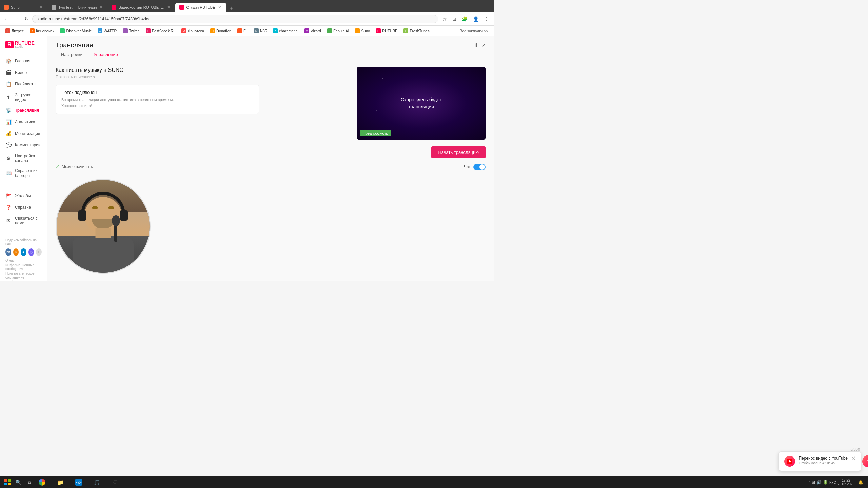 This screenshot has width=868, height=488. What do you see at coordinates (42, 31) in the screenshot?
I see `bookmark-kinopoisk: K Кинопоиск` at bounding box center [42, 31].